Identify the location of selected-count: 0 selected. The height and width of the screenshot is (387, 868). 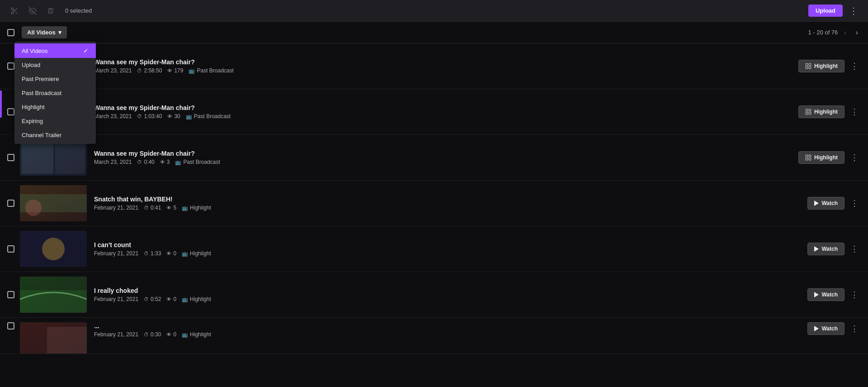
(79, 11).